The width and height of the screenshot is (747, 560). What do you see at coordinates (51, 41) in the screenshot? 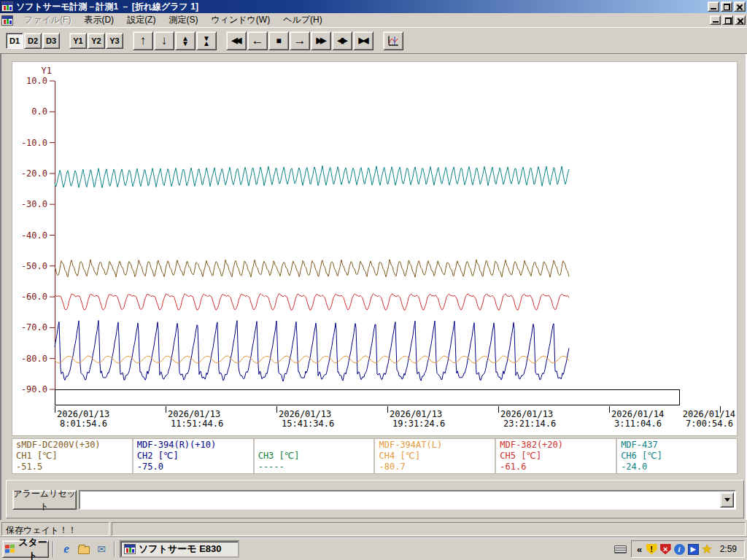
I see `d3-button: D3` at bounding box center [51, 41].